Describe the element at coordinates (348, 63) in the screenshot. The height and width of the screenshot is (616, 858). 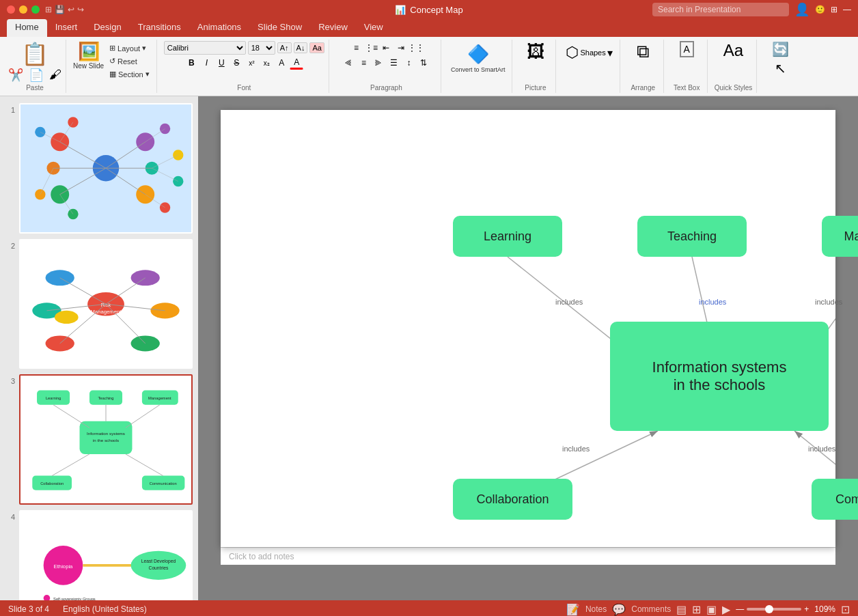
I see `align-left-button: ⫷` at that location.